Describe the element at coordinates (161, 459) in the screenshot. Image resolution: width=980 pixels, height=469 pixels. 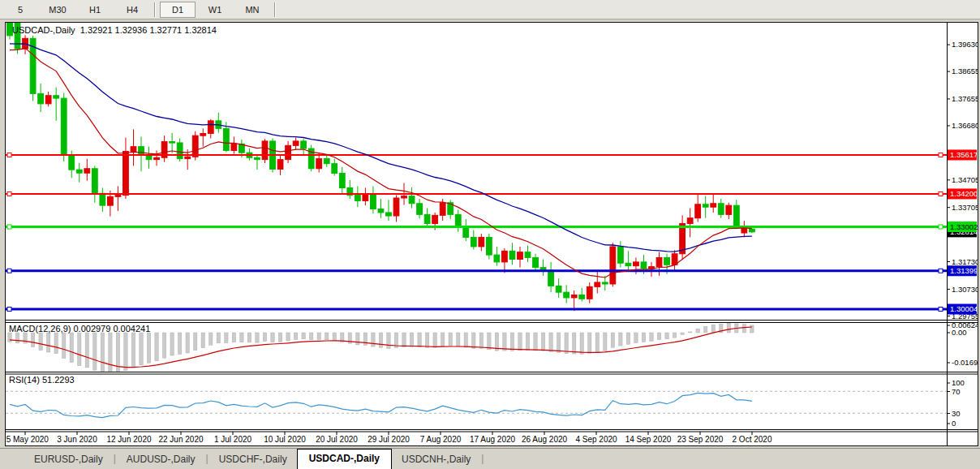
I see `chart-tab-audusd: AUDUSD-,Daily` at that location.